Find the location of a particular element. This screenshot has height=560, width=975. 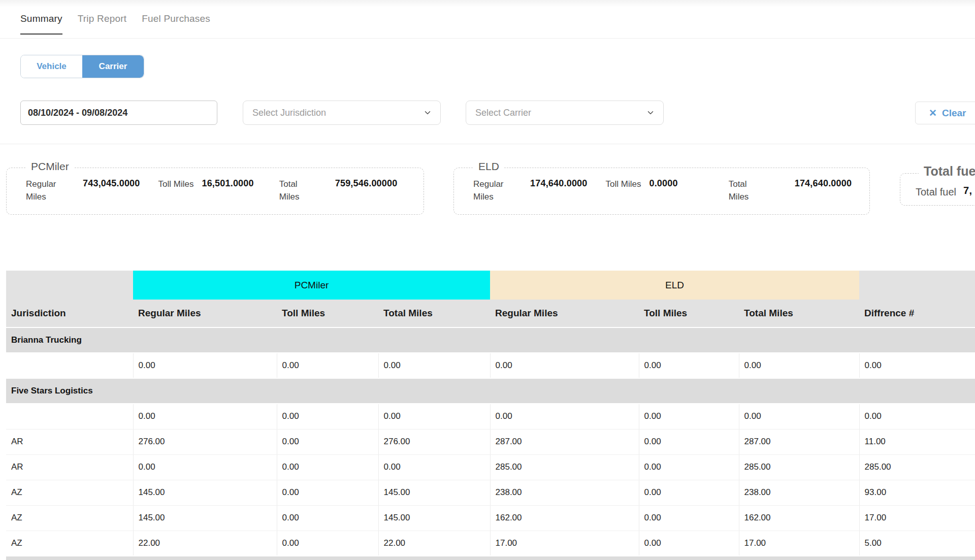

jurisdiction-cell: AZ is located at coordinates (70, 543).